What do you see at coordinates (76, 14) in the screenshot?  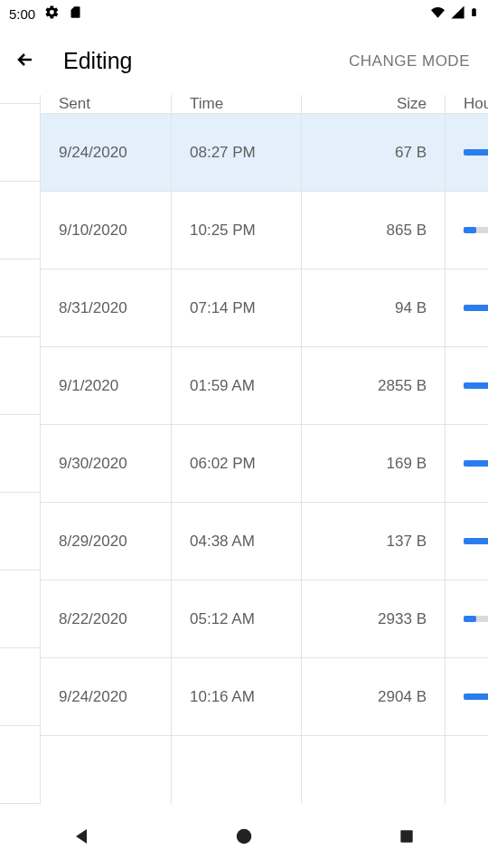 I see `sd-card-icon` at bounding box center [76, 14].